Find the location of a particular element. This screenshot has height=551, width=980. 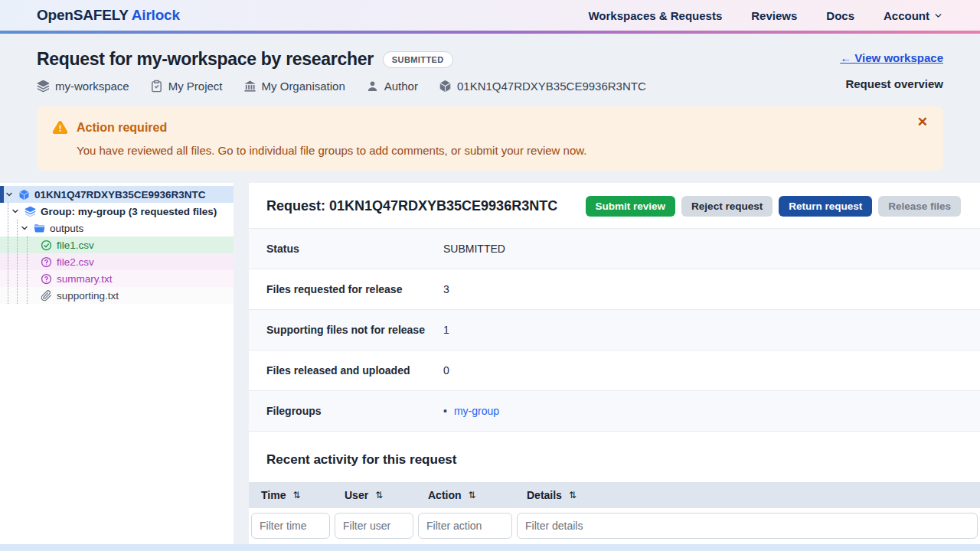

filter-details-input is located at coordinates (747, 526).